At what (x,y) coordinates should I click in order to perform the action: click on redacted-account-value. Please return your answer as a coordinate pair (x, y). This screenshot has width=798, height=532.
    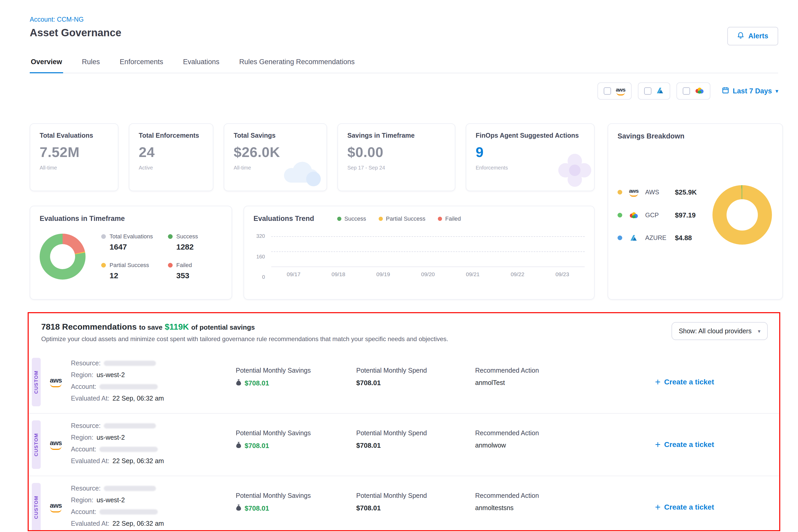
    Looking at the image, I should click on (129, 449).